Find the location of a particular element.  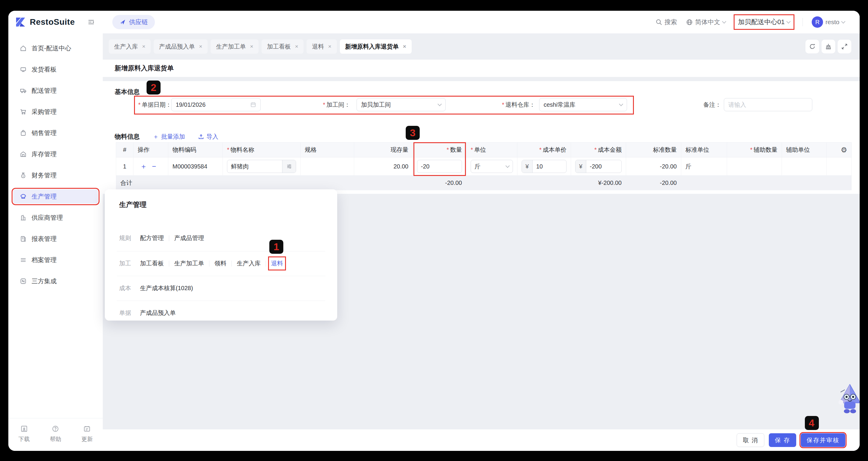

gear-icon: ⚙ is located at coordinates (844, 150).